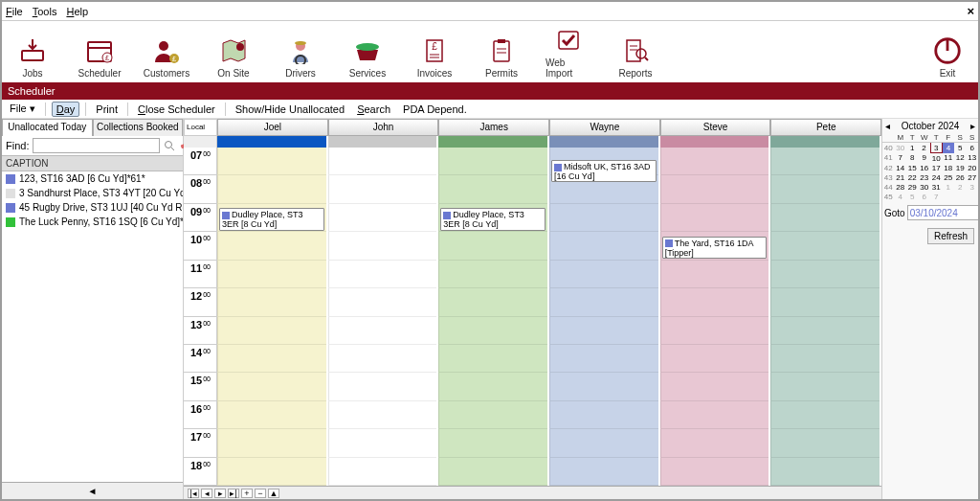  I want to click on day-column-james: Dudley Place, ST3 3ER [8 Cu Yd], so click(493, 316).